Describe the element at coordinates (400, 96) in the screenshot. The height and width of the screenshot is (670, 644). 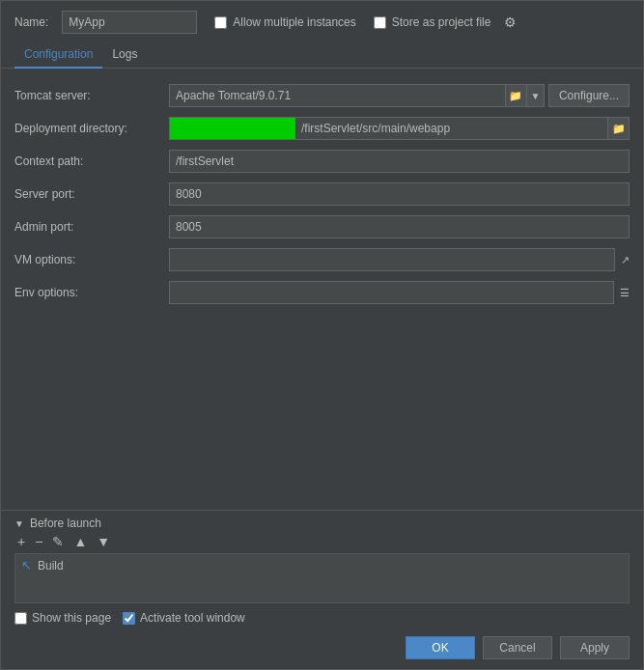
I see `tomcat-control-area: 📁 ▼ Configure...` at that location.